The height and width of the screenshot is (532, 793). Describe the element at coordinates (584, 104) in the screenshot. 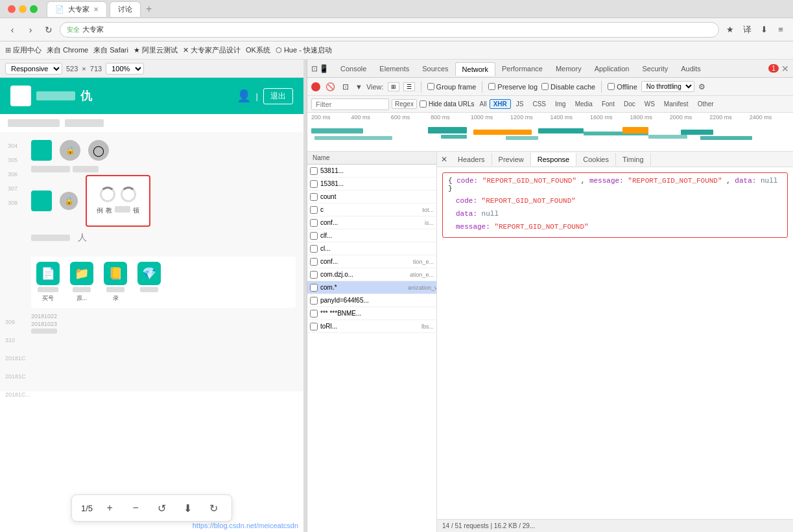

I see `filter-media: Media` at that location.